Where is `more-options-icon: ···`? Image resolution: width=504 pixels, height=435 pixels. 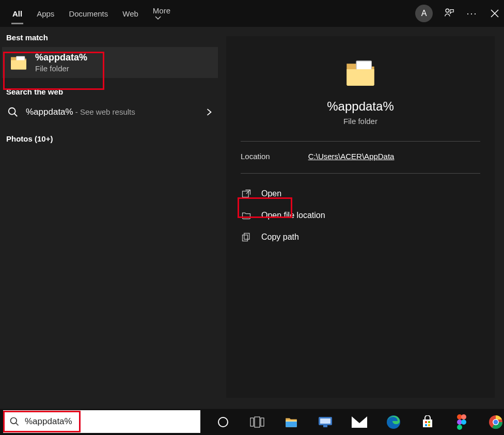
more-options-icon: ··· is located at coordinates (472, 13).